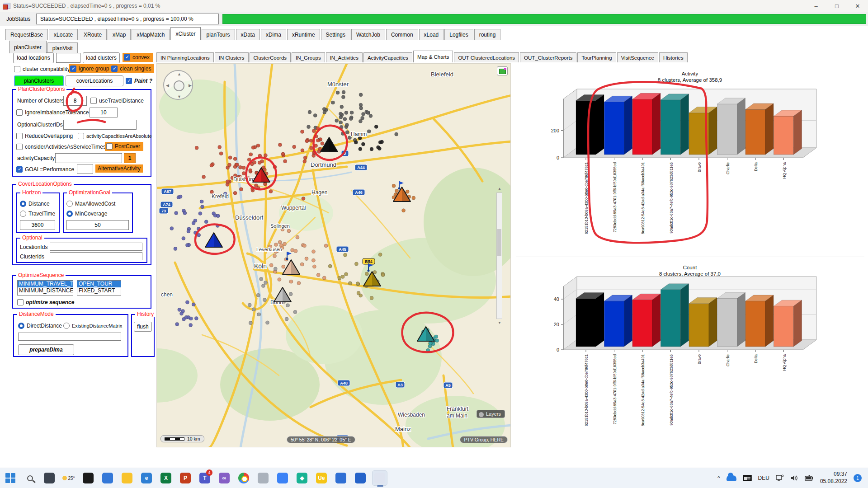  I want to click on locations-count-field, so click(68, 58).